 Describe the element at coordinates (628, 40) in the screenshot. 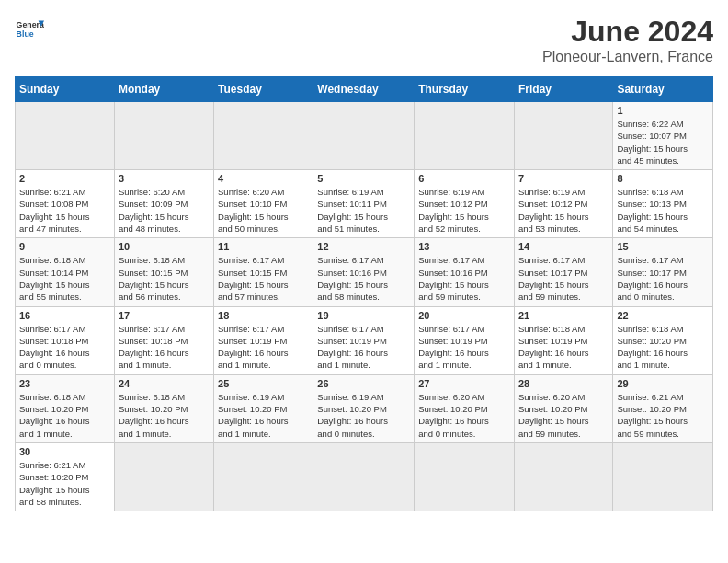

I see `title-area: June 2024 Ploneour-Lanvern, France` at that location.